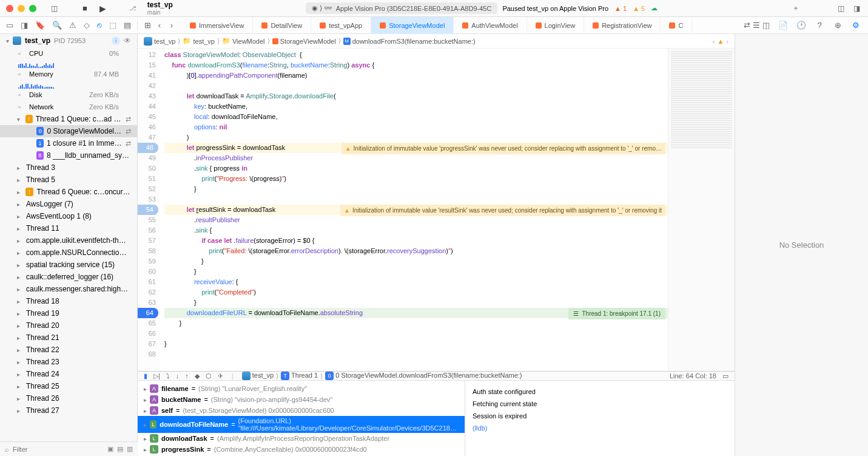  I want to click on thread-item: ▸spatial tracking service (15), so click(69, 265).